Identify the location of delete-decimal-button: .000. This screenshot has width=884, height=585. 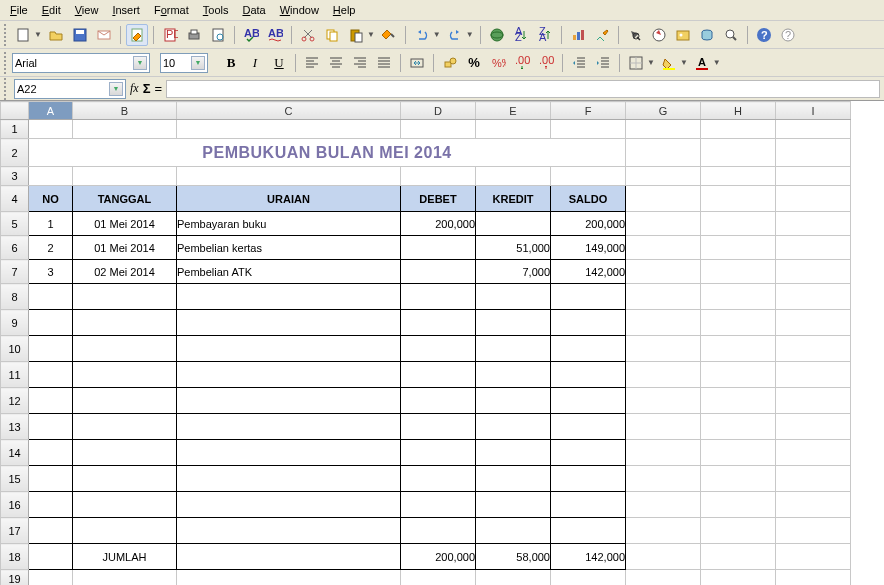
(546, 63).